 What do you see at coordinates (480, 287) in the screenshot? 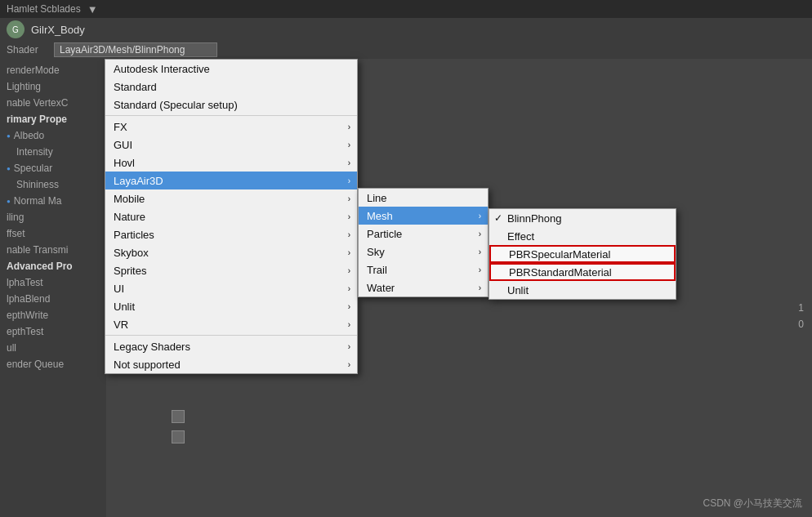
I see `arrow-water: ›` at bounding box center [480, 287].